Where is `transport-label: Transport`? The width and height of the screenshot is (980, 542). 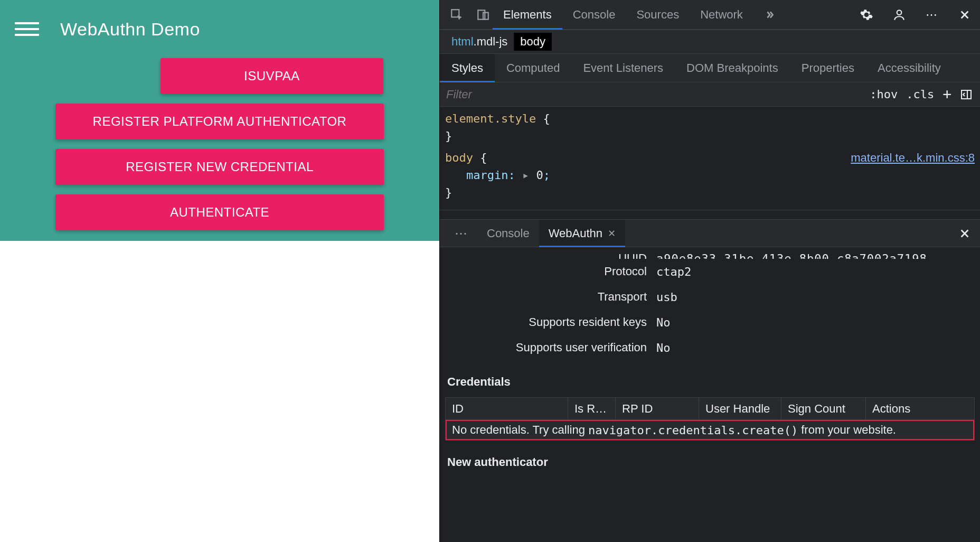
transport-label: Transport is located at coordinates (551, 297).